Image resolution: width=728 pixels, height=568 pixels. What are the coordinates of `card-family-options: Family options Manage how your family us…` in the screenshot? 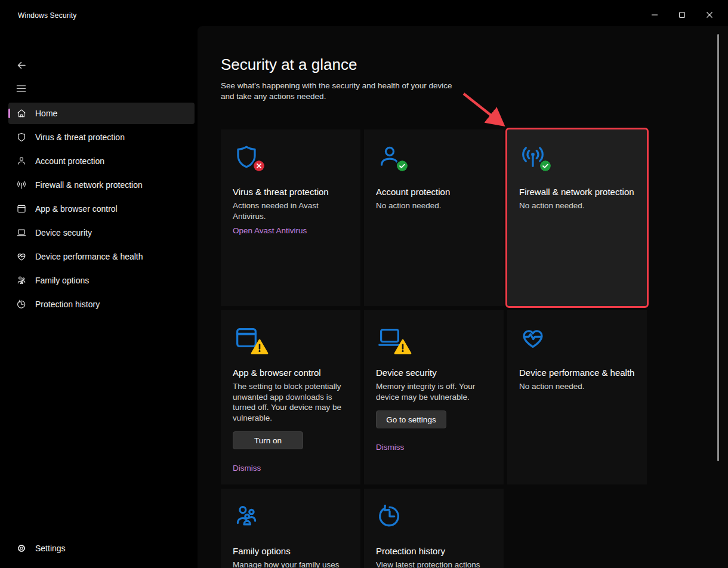 It's located at (291, 529).